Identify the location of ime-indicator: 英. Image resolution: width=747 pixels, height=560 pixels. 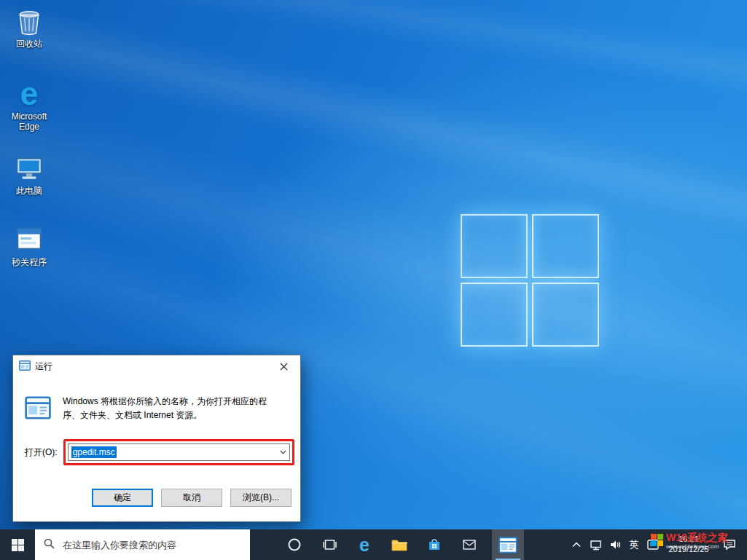
(634, 545).